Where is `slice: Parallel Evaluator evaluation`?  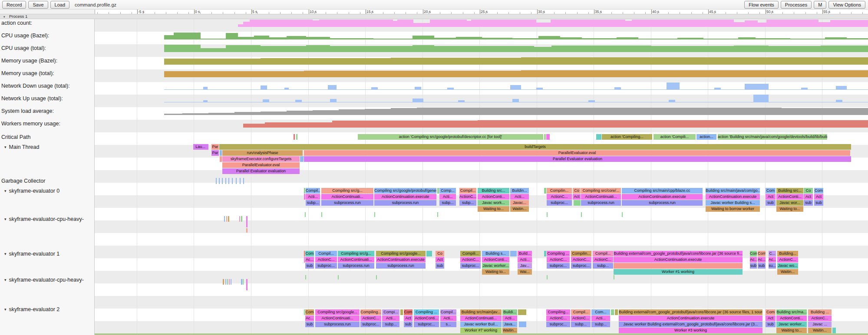 slice: Parallel Evaluator evaluation is located at coordinates (578, 159).